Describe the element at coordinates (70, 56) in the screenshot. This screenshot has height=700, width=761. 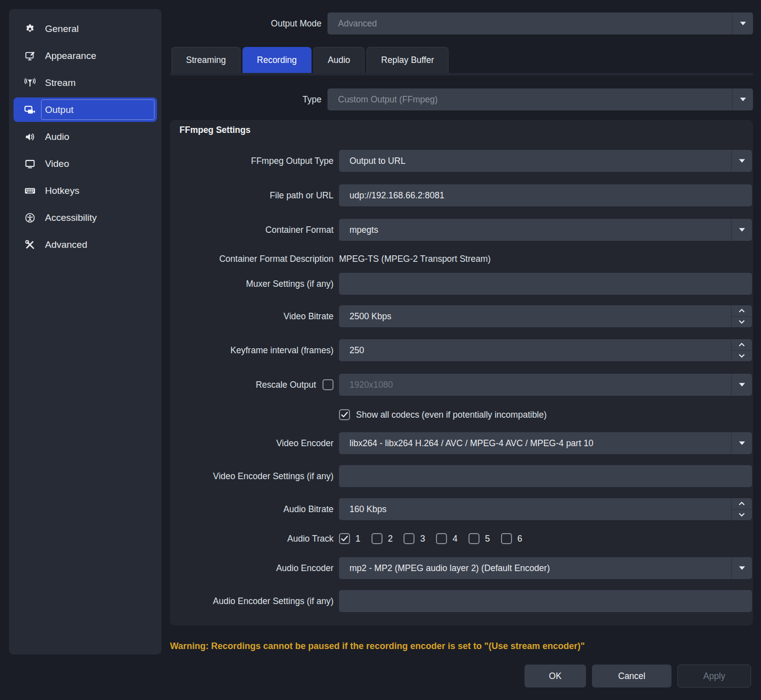
I see `sidebar-item-label: Appearance` at that location.